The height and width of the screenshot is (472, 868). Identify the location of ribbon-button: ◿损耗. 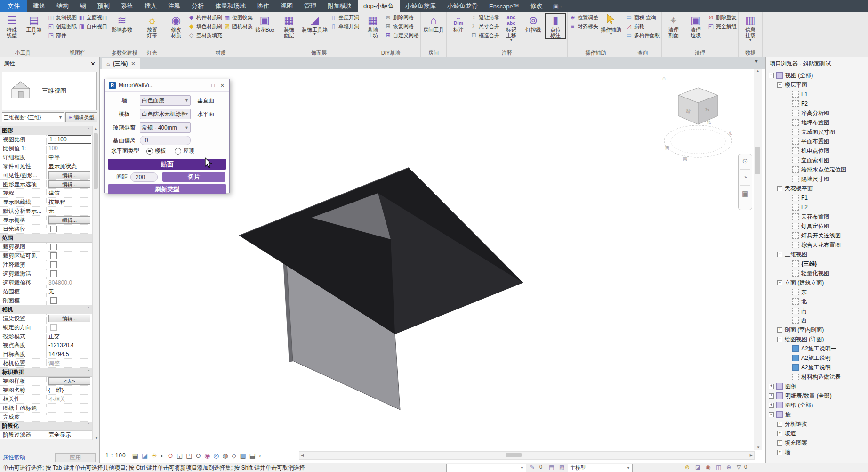
(643, 26).